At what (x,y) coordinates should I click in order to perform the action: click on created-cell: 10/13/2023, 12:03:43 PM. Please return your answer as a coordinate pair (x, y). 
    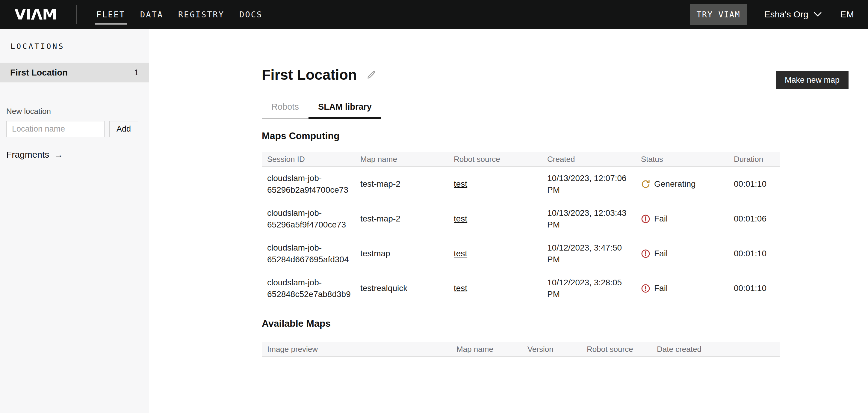
    Looking at the image, I should click on (589, 219).